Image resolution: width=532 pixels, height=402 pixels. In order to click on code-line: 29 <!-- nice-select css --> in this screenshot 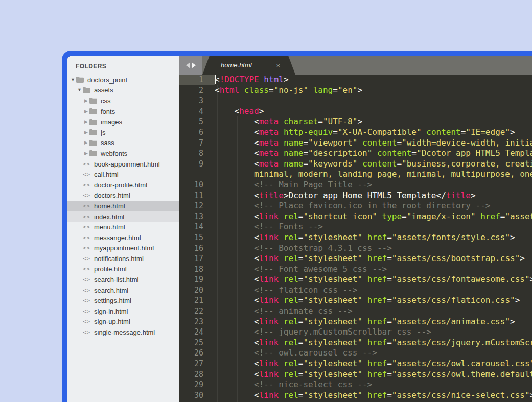, I will do `click(356, 385)`.